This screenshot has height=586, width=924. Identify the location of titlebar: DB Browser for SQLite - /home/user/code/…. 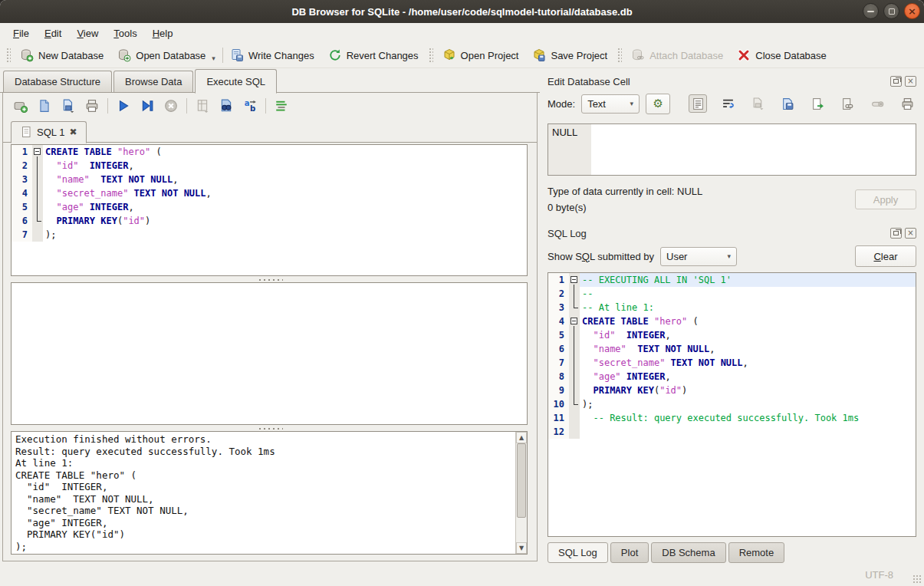
(462, 12).